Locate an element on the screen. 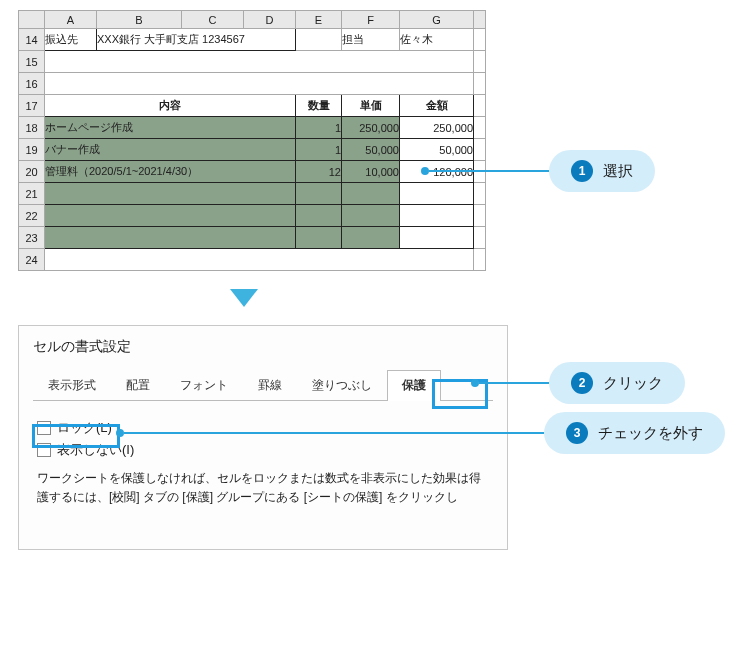 This screenshot has height=656, width=750. hdr-price: 単価 is located at coordinates (371, 106).